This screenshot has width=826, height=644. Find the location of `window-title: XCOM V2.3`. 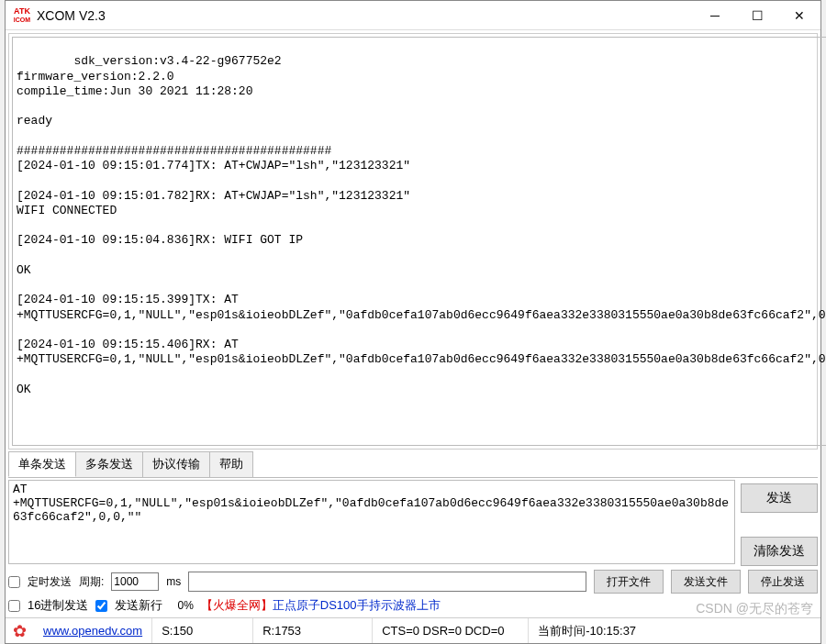

window-title: XCOM V2.3 is located at coordinates (365, 16).